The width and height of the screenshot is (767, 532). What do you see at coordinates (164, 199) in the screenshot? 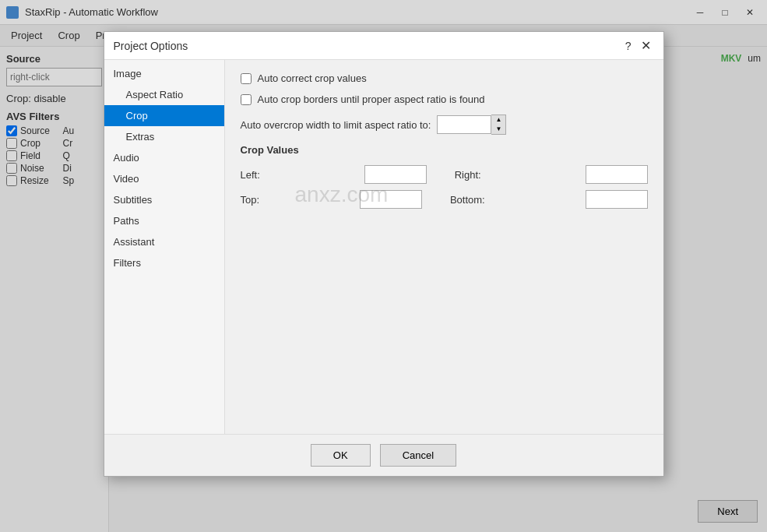
I see `nav-item-subtitles: Subtitles` at bounding box center [164, 199].